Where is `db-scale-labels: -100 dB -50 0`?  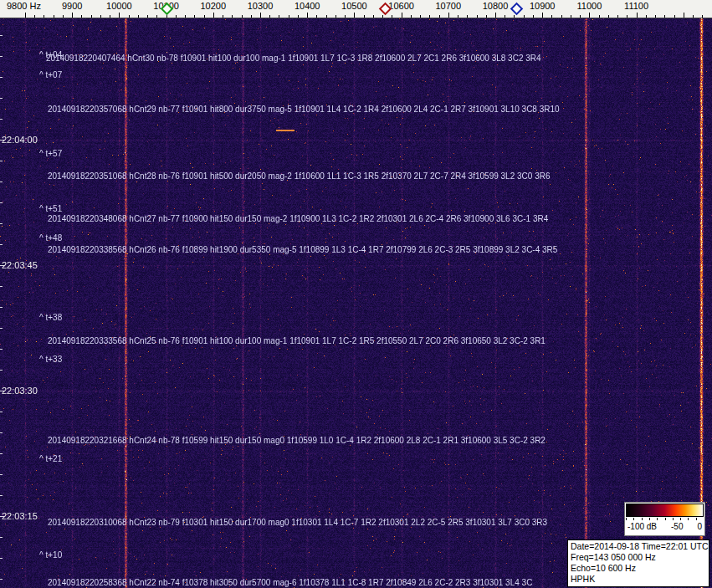
db-scale-labels: -100 dB -50 0 is located at coordinates (664, 527).